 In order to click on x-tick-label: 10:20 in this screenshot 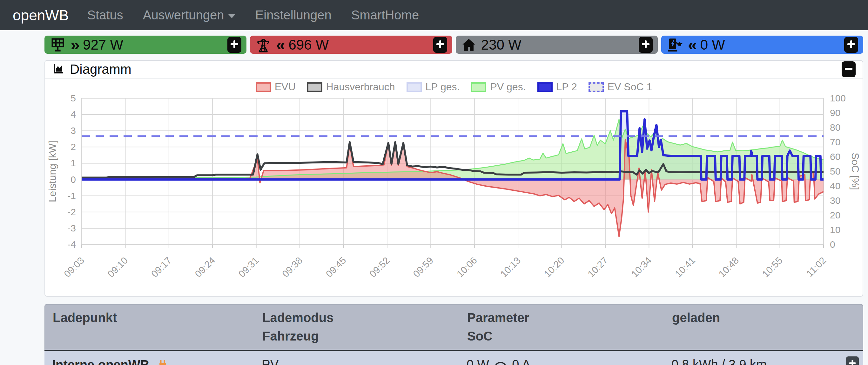, I will do `click(554, 267)`.